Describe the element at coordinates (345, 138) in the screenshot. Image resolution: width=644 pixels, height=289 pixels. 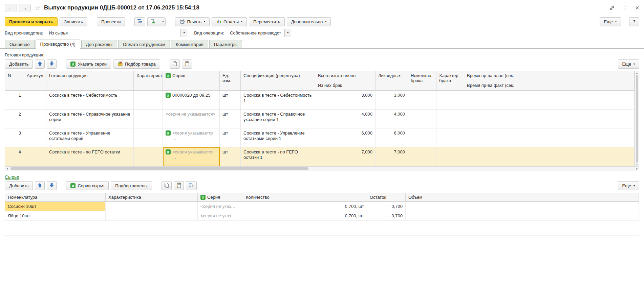
I see `cell-total-made: 6,000` at that location.